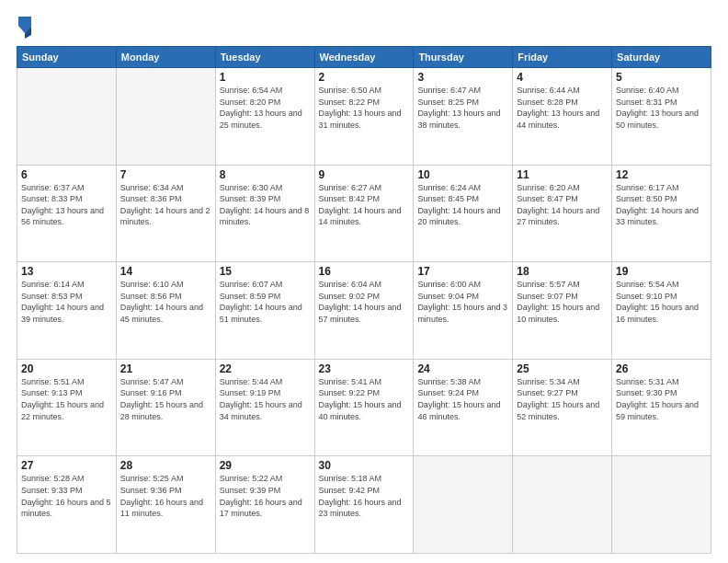  Describe the element at coordinates (265, 465) in the screenshot. I see `day-number: 29` at that location.